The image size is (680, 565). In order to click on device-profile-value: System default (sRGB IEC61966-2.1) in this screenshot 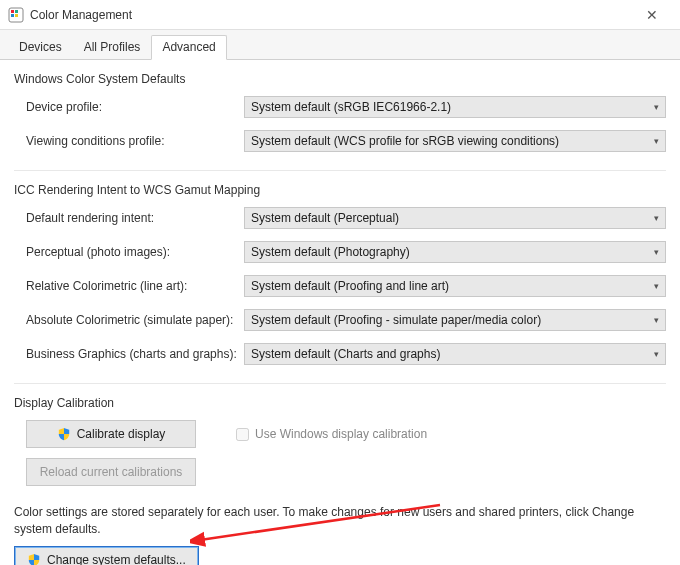, I will do `click(450, 107)`.